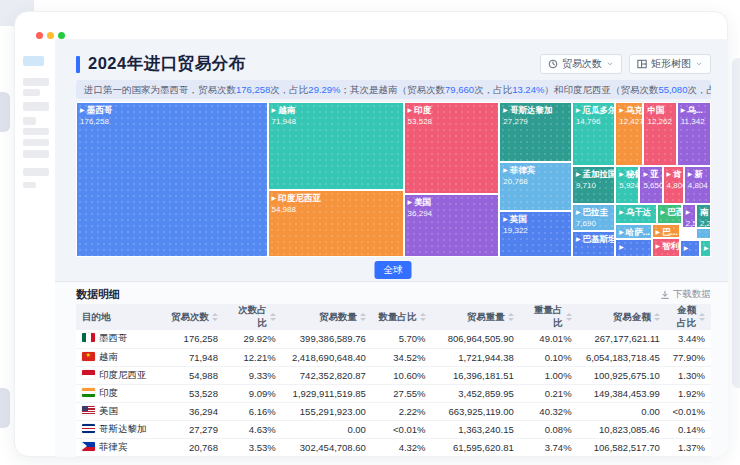 The height and width of the screenshot is (465, 740). Describe the element at coordinates (636, 214) in the screenshot. I see `treemap-cell: ▶乌干达` at that location.